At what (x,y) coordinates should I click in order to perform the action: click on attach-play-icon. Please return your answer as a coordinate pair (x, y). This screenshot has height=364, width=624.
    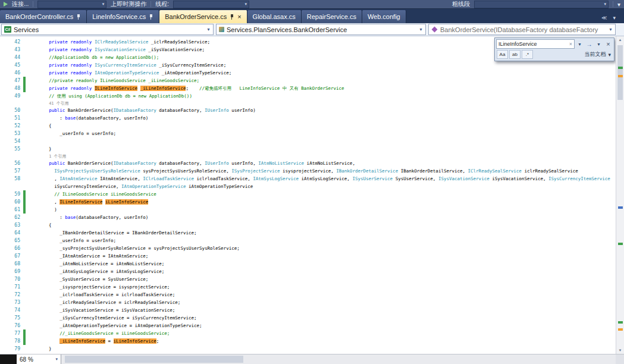
    Looking at the image, I should click on (6, 4).